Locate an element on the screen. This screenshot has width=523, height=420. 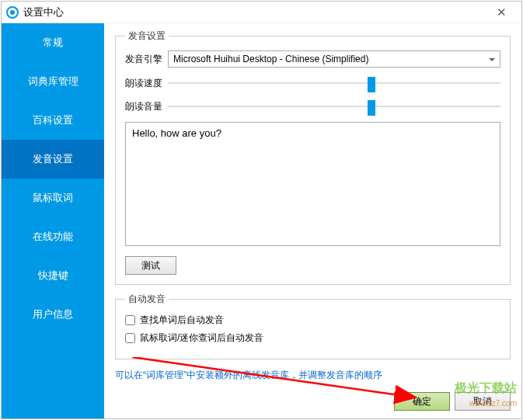
speed-slider is located at coordinates (334, 83).